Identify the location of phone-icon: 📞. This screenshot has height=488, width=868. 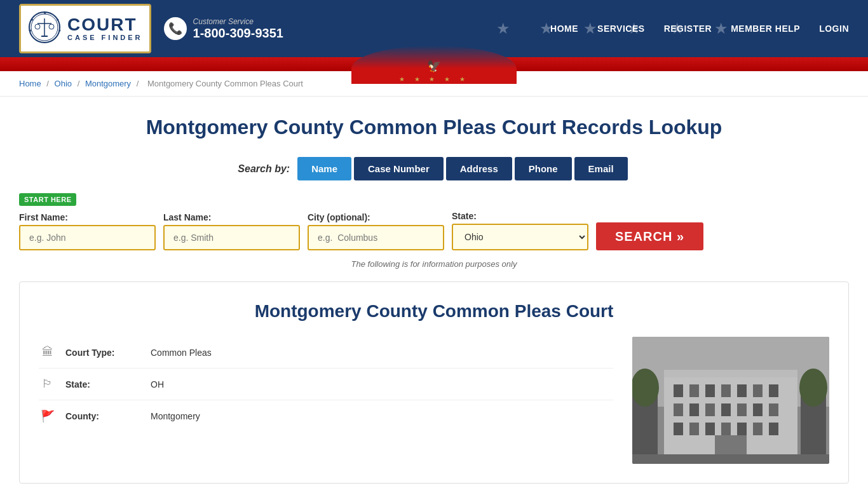
(175, 29).